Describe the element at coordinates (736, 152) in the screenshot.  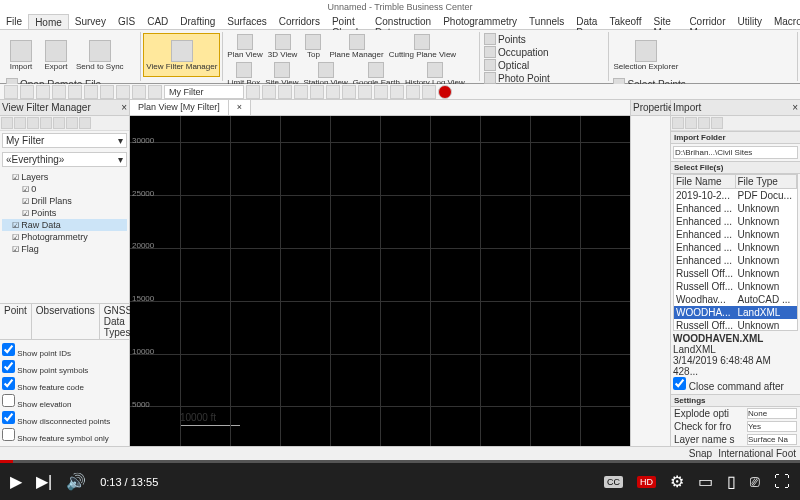
I see `folder-path-field: D:\Brihan...\Civil Sites` at that location.